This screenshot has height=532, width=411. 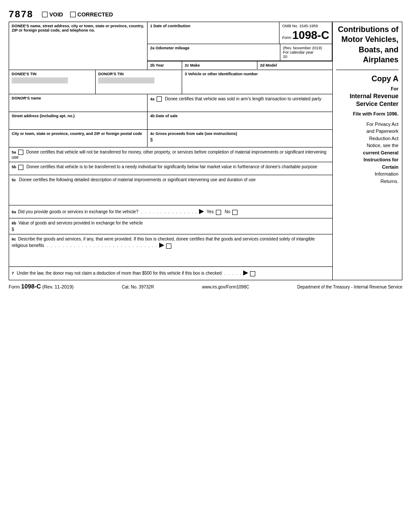 I want to click on field4b-label: 4b Date of sale, so click(x=240, y=116).